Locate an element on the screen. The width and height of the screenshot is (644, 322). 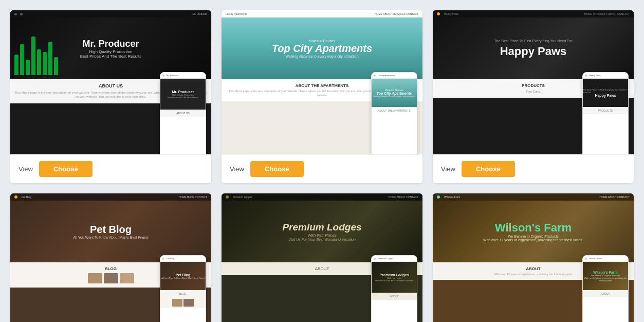
card-premium-lodges: Premium Lodges HOME ABOUT CONTACT Premiu… is located at coordinates (322, 258).